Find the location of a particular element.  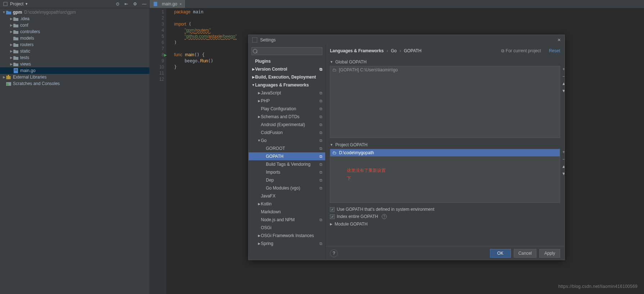

nav-play: Play Configuration⧉ is located at coordinates (287, 109).